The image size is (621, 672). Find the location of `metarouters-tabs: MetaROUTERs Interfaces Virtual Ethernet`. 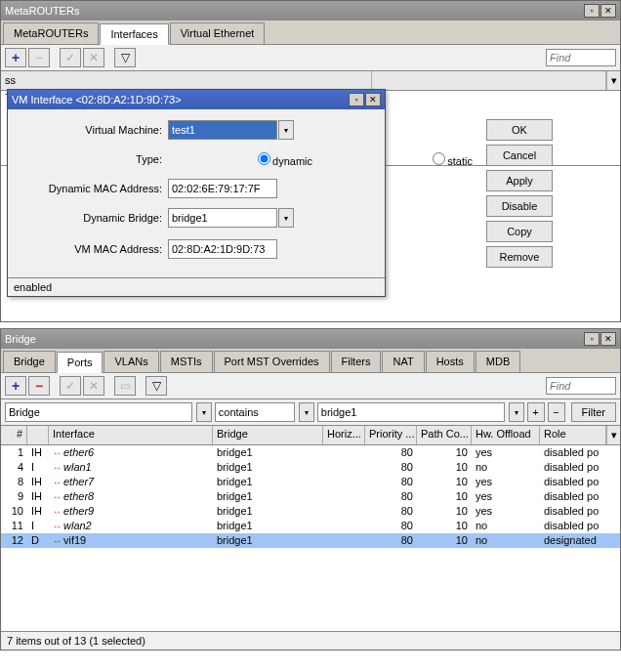

metarouters-tabs: MetaROUTERs Interfaces Virtual Ethernet is located at coordinates (310, 33).